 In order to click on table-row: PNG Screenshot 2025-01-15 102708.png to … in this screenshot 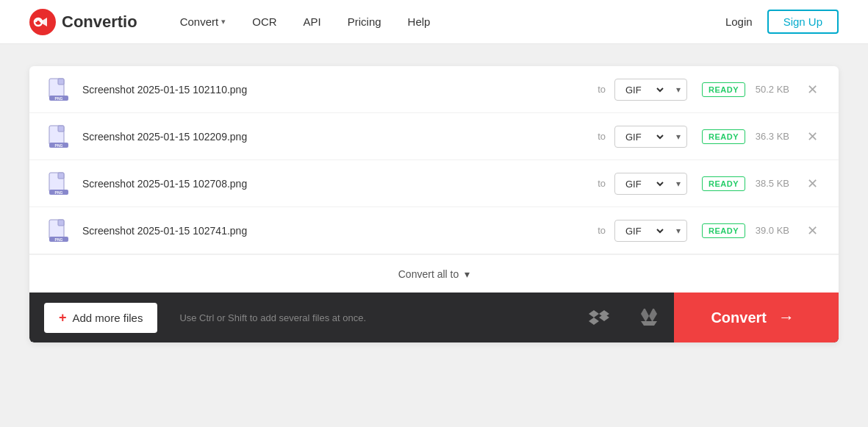, I will do `click(434, 184)`.